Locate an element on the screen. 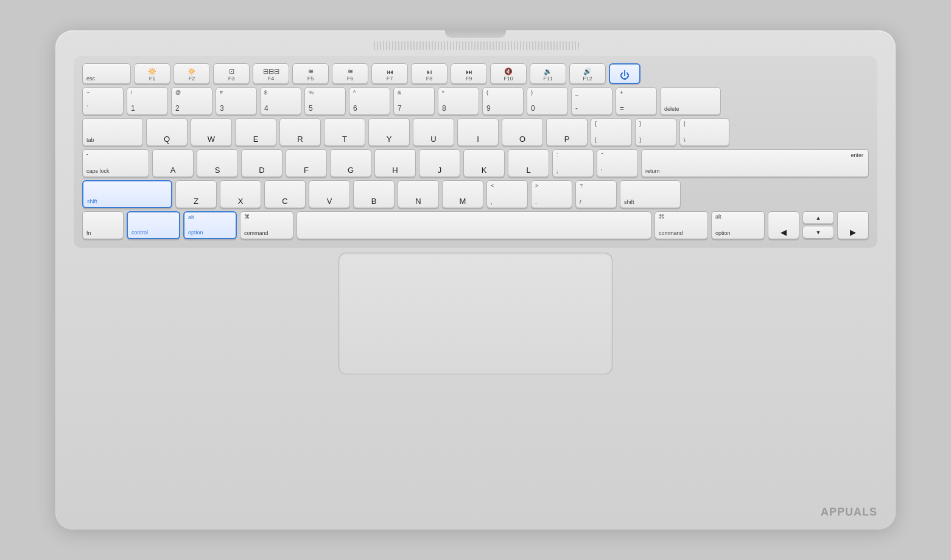 This screenshot has height=560, width=951. number-key-row: ~ ` ! 1 @ 2 # 3 $ 4 % 5 is located at coordinates (476, 101).